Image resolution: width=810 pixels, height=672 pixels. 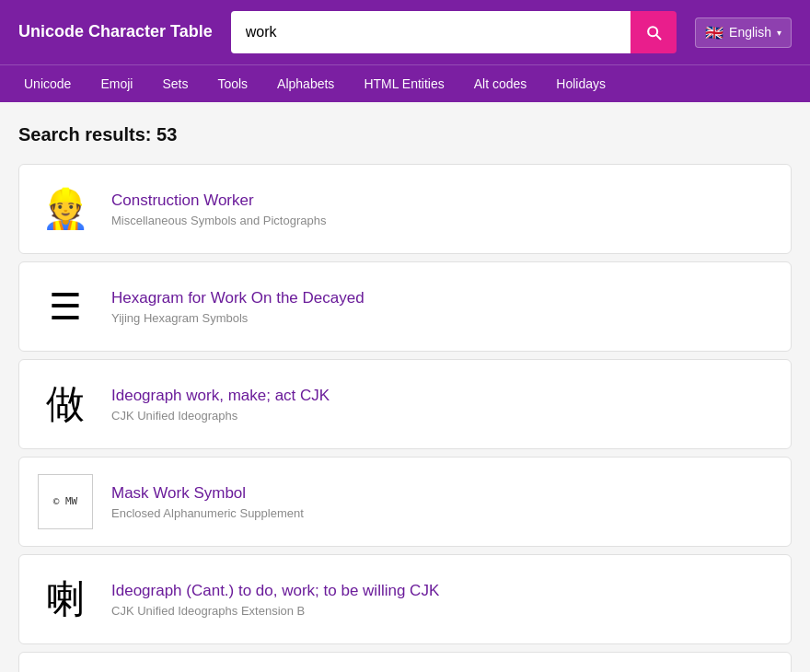 I want to click on search-icon, so click(x=654, y=32).